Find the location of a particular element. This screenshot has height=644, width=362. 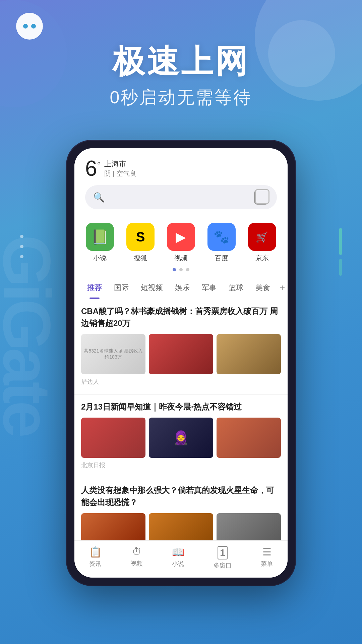

article-3: 人类没有想象中那么强大？倘若真的发现火星生命，可能会出现恐慌？ is located at coordinates (181, 509).